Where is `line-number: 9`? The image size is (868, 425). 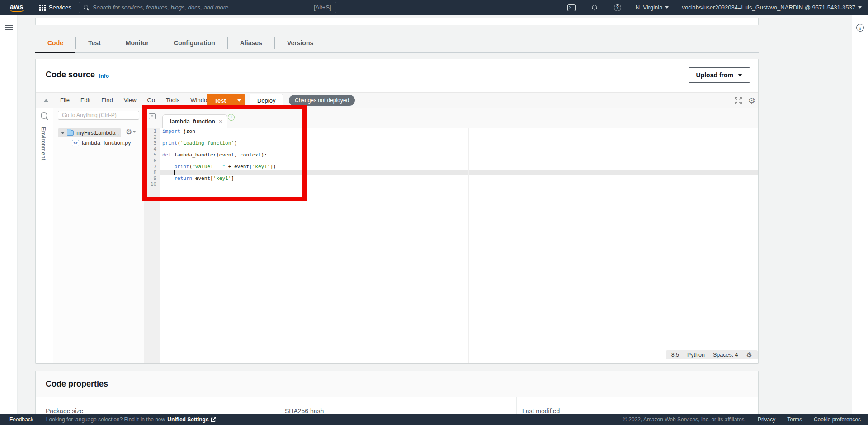 line-number: 9 is located at coordinates (152, 178).